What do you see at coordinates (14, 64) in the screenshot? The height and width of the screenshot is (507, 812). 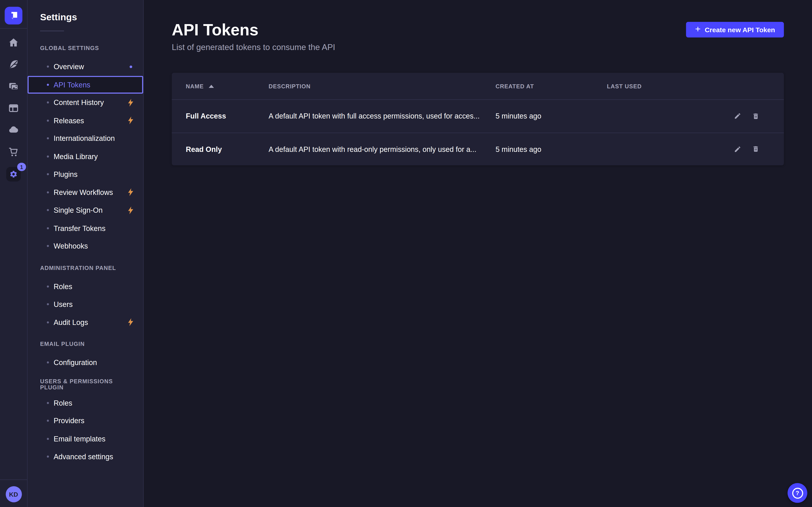 I see `feather-pen-icon` at bounding box center [14, 64].